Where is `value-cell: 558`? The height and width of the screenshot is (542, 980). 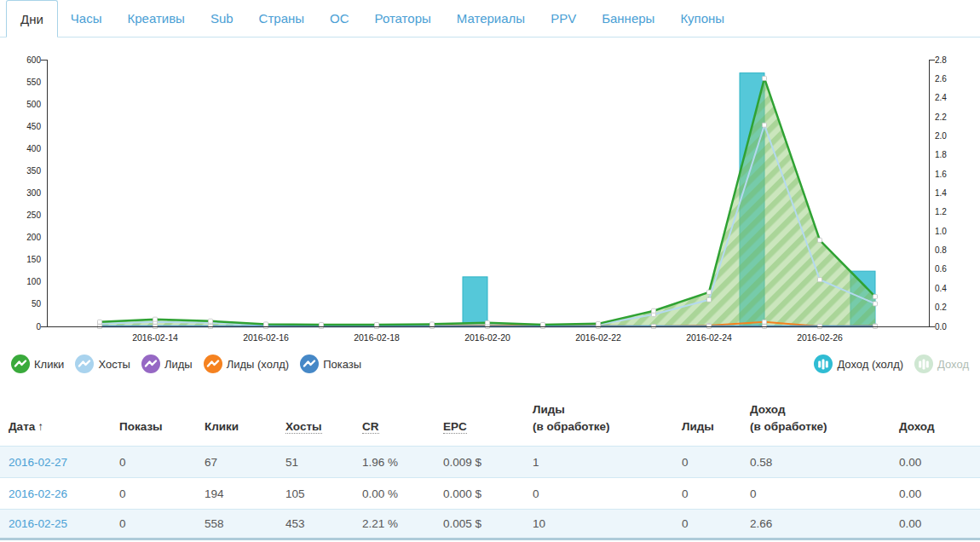
value-cell: 558 is located at coordinates (237, 523).